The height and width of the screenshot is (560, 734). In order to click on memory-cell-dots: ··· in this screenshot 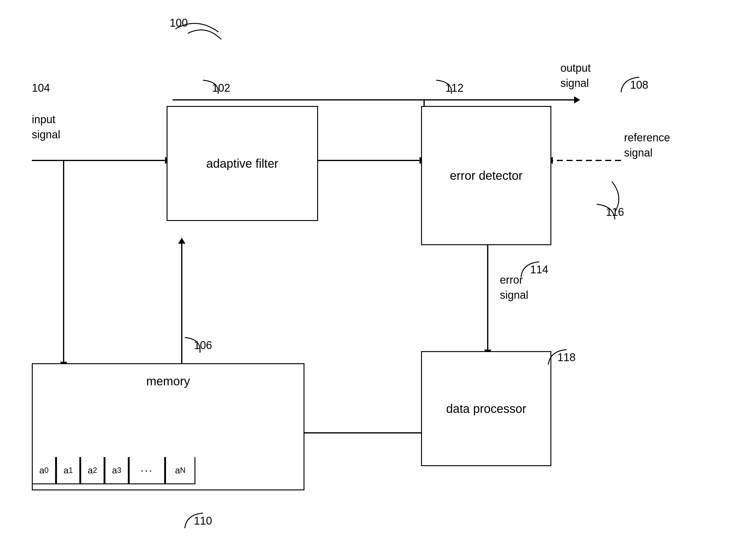, I will do `click(147, 471)`.